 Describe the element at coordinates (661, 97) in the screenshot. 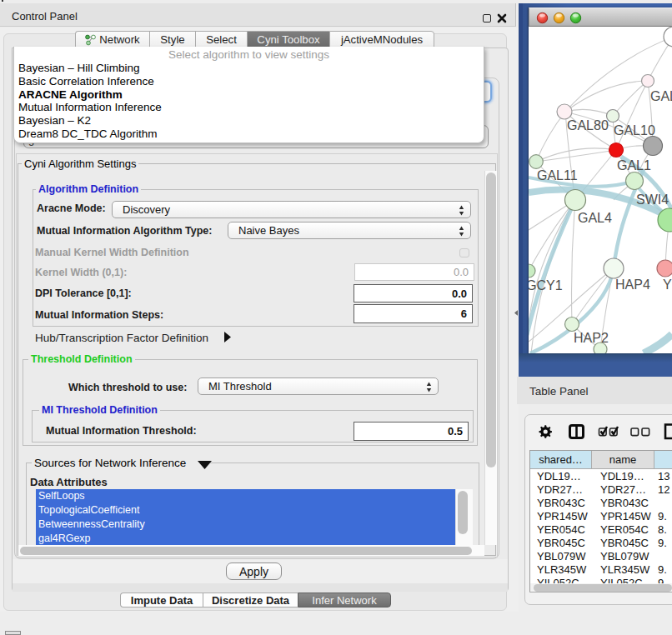

I see `svg-text: GAL7` at that location.